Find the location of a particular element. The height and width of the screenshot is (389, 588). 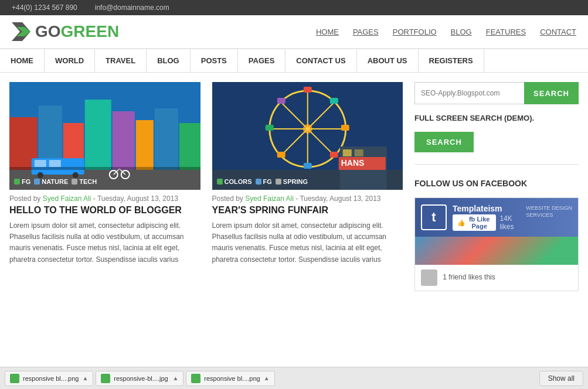

fb-logo-icon: t is located at coordinates (434, 217).